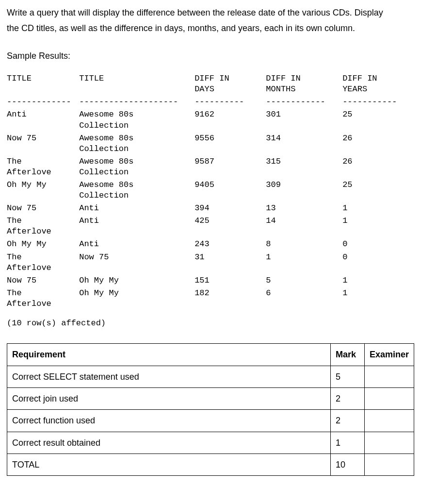 This screenshot has width=421, height=504. What do you see at coordinates (230, 144) in the screenshot?
I see `cell-days: 9556` at bounding box center [230, 144].